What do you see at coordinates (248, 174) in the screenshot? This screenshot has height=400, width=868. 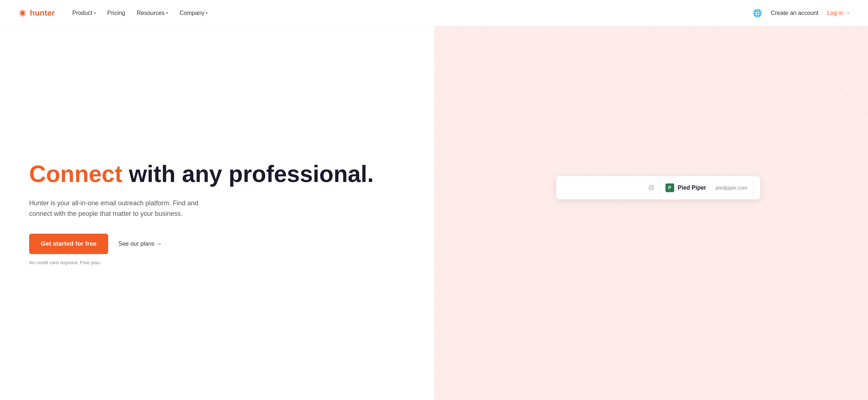 I see `headline-rest: with any professional.` at bounding box center [248, 174].